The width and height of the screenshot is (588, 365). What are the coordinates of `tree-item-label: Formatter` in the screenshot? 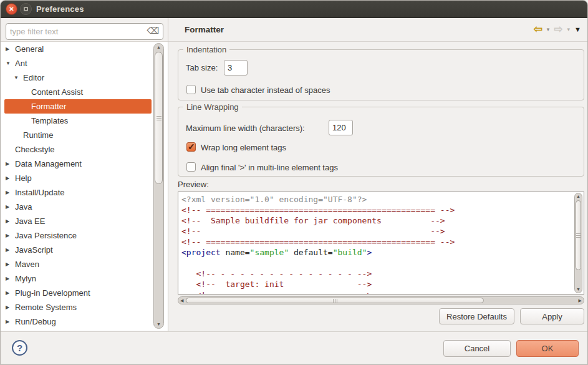 It's located at (49, 106).